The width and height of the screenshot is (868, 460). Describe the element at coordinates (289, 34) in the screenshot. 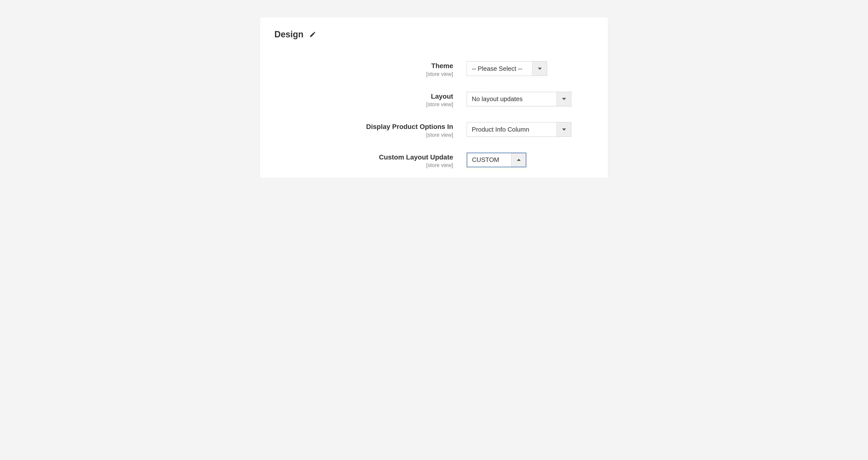

I see `section-title: Design` at that location.